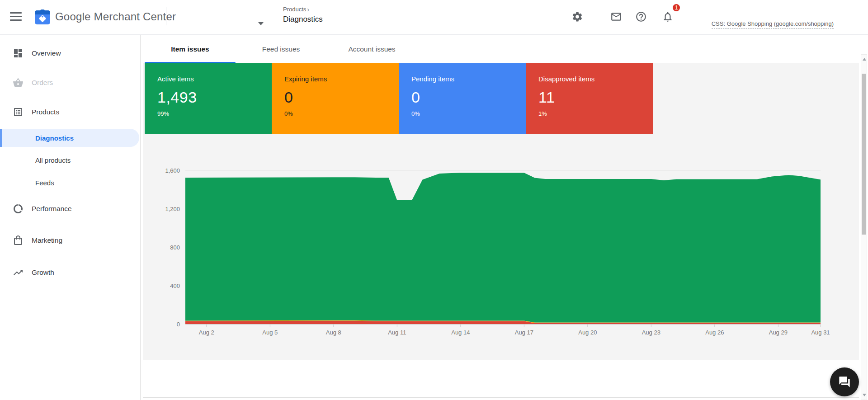 The image size is (868, 400). I want to click on scroll-down-arrow-icon, so click(864, 395).